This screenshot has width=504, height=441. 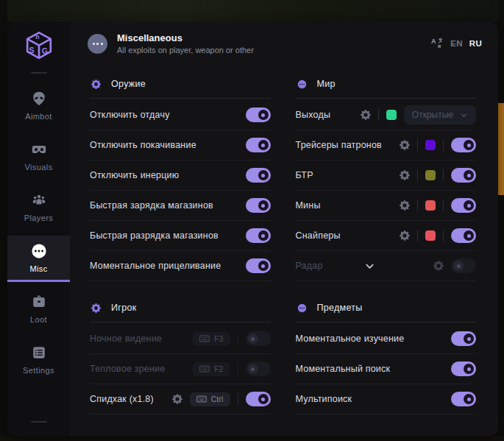 I want to click on dropdown-value: Открытые, so click(x=433, y=115).